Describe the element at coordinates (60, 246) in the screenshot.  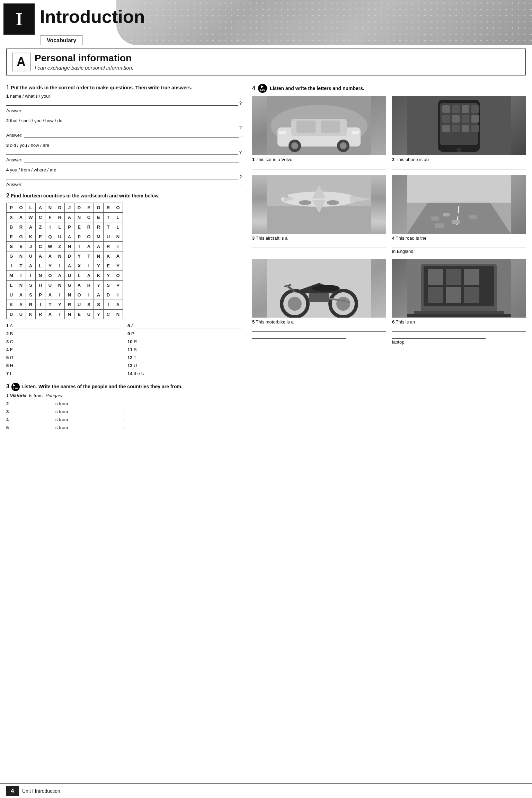
I see `wordsearch-cell: Z` at that location.